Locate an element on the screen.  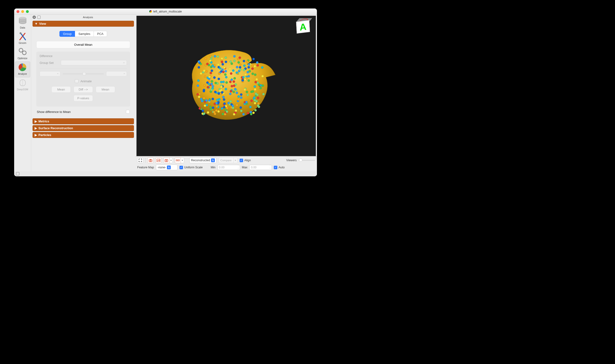
panel-header: ✕ Analysis is located at coordinates (83, 17).